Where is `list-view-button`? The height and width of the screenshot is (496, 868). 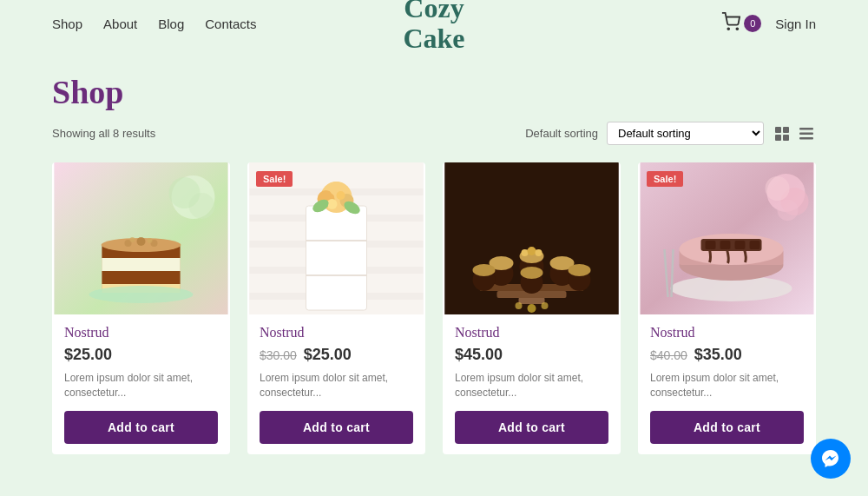
list-view-button is located at coordinates (806, 134).